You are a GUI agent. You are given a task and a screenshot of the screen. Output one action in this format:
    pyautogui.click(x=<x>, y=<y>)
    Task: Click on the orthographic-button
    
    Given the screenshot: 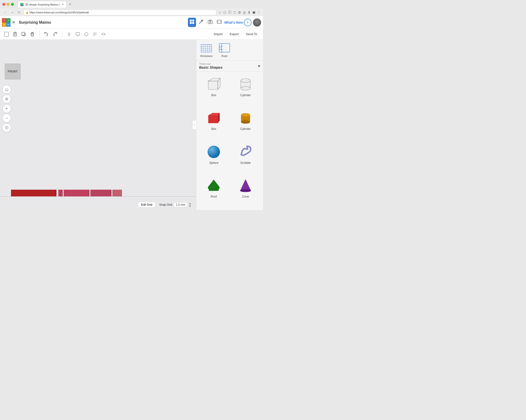 What is the action you would take?
    pyautogui.click(x=7, y=128)
    